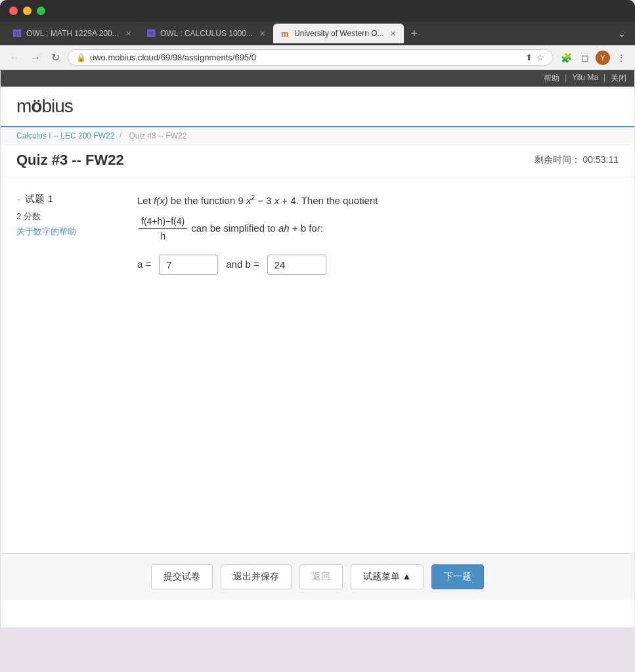  Describe the element at coordinates (604, 79) in the screenshot. I see `separator2: |` at that location.